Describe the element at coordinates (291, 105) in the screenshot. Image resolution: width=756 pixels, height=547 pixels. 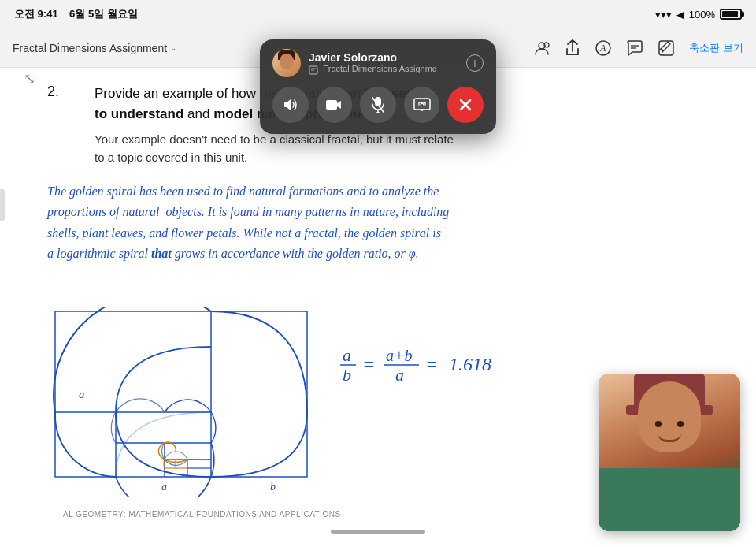
I see `volume-button` at that location.